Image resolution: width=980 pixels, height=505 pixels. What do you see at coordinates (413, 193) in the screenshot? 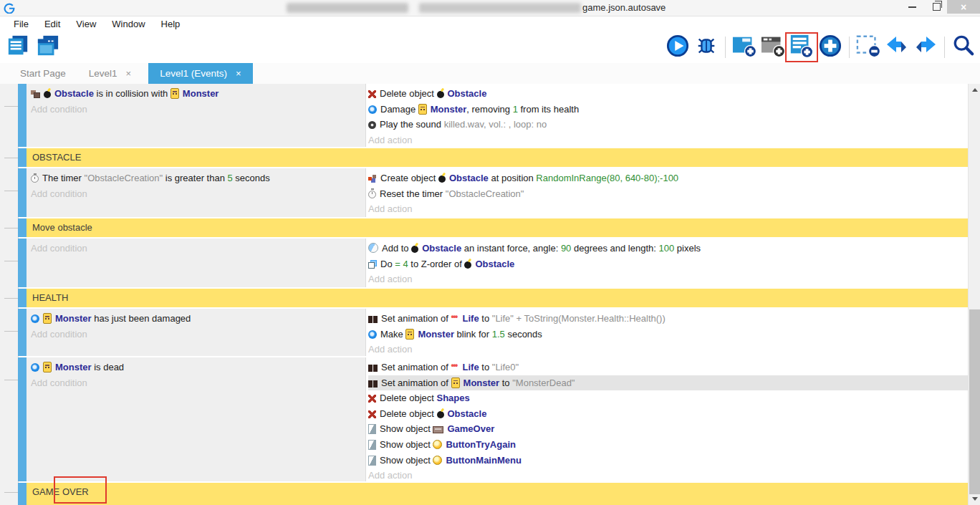
I see `text-segment: Reset the timer` at bounding box center [413, 193].